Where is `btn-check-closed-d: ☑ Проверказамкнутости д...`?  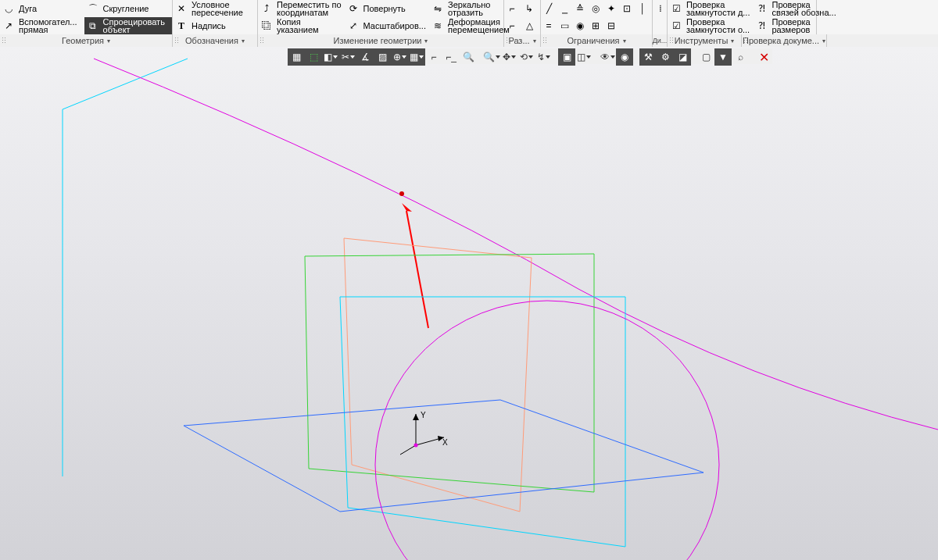 btn-check-closed-d: ☑ Проверказамкнутости д... is located at coordinates (710, 9).